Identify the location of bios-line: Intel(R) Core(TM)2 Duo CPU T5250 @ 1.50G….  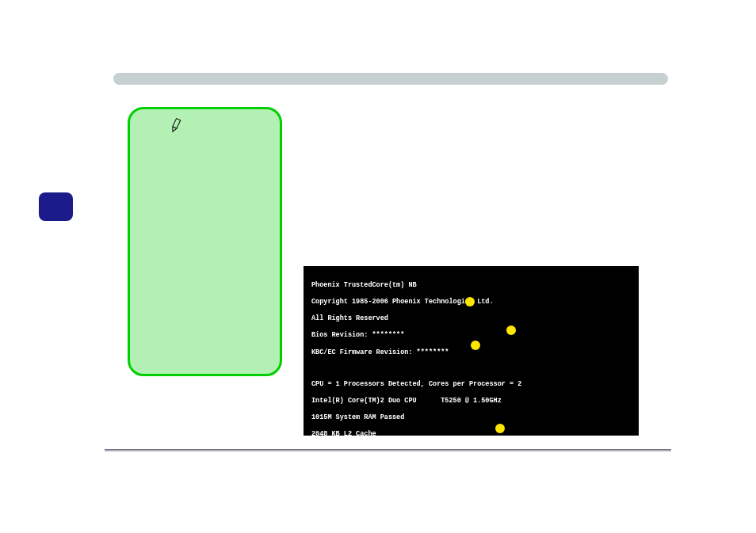
(471, 401).